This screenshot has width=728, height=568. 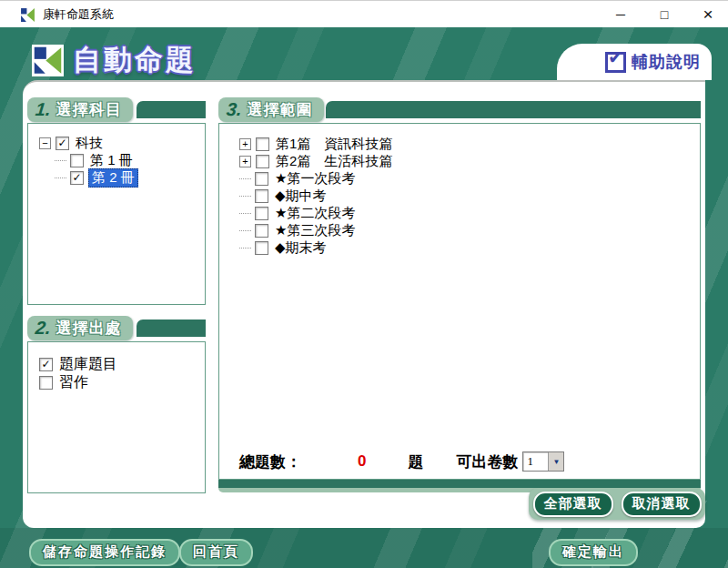 I want to click on tree-item-subject: − 科技, so click(x=122, y=144).